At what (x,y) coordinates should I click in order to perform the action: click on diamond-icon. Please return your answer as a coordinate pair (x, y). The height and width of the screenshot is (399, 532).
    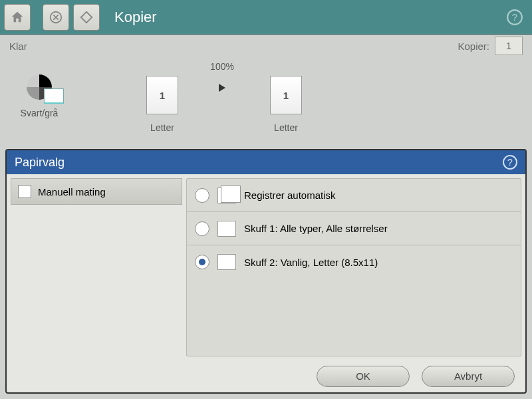
    Looking at the image, I should click on (86, 17).